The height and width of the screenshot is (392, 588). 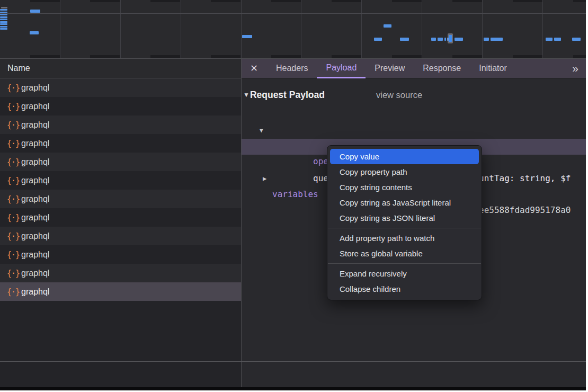 I want to click on payload-tree-root-row: ▼ {operationName: "ipFlowTimeseries", va…, so click(x=414, y=115).